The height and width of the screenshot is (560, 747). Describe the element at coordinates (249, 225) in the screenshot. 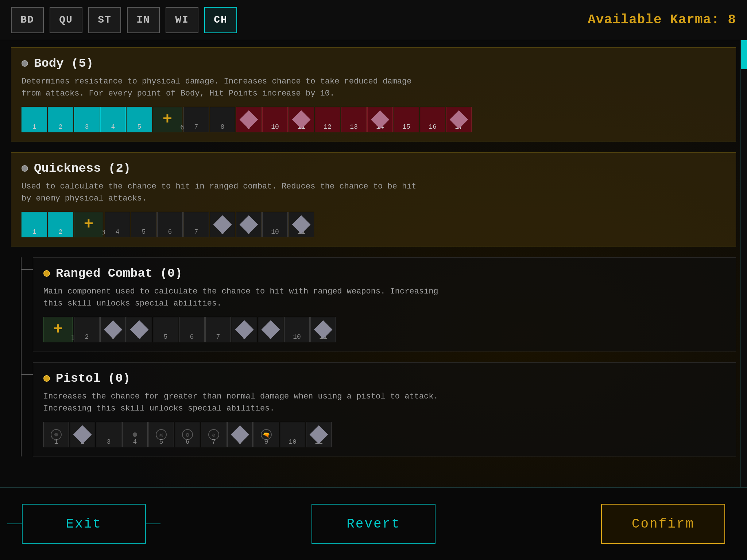

I see `qu-cell-9: 9` at that location.